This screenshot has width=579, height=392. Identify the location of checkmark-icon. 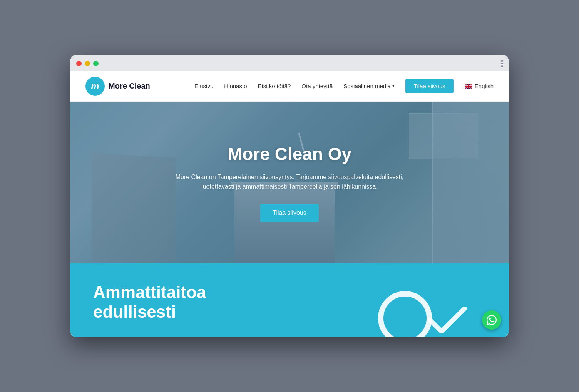
(447, 320).